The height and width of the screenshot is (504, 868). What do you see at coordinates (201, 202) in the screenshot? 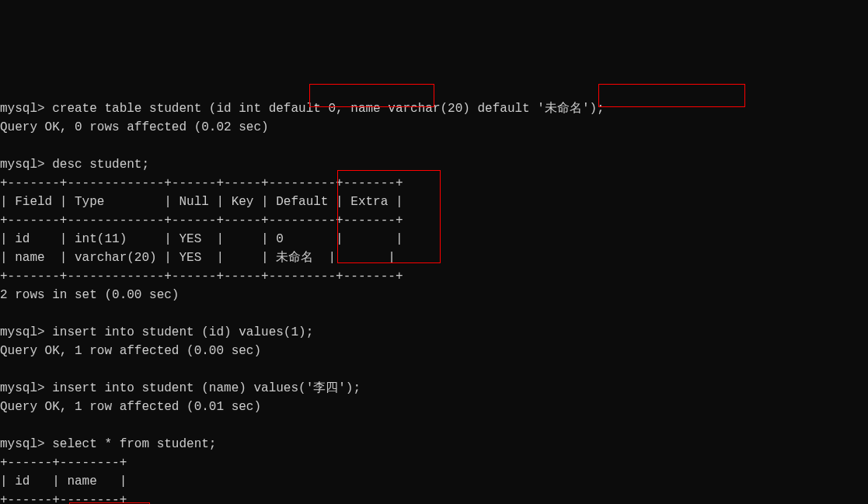
I see `desc-header: | Field | Type | Null | Key | Default | …` at bounding box center [201, 202].